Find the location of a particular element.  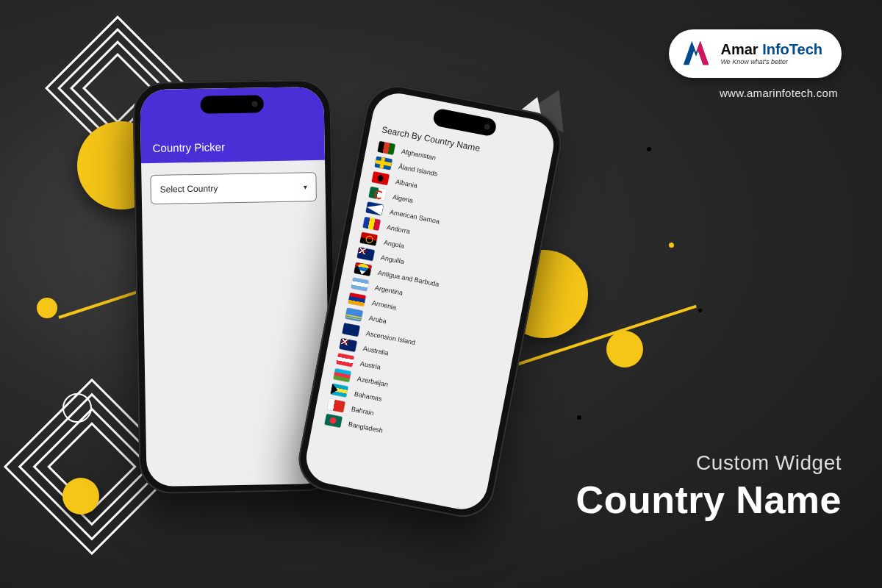

headline: Custom Widget Country Name is located at coordinates (709, 487).